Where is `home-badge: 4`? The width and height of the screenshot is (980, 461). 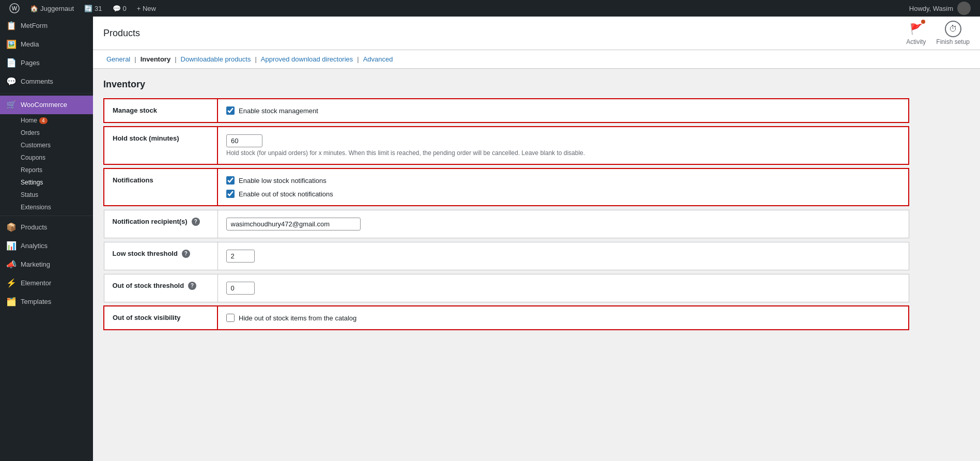
home-badge: 4 is located at coordinates (43, 121).